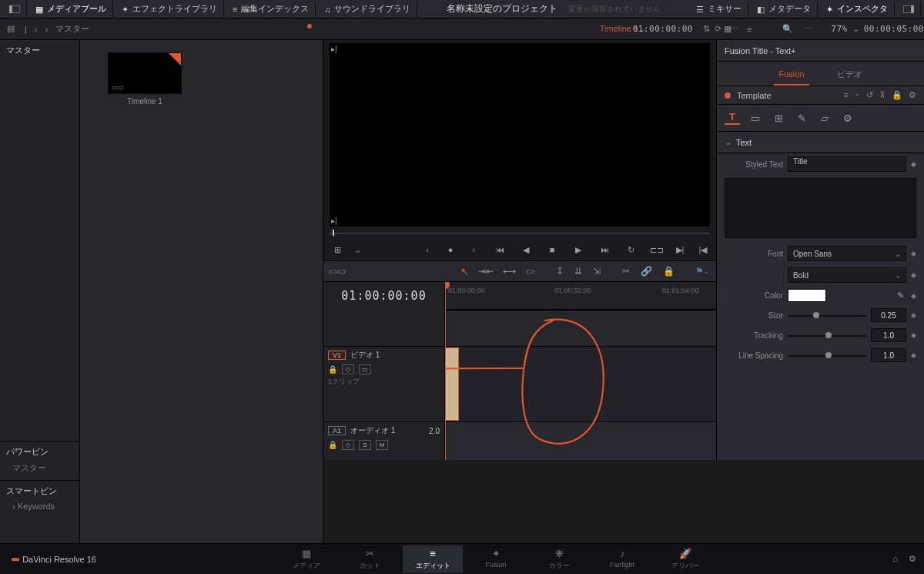 Image resolution: width=924 pixels, height=574 pixels. Describe the element at coordinates (622, 559) in the screenshot. I see `page-fairlight: ♪Fairlight` at that location.